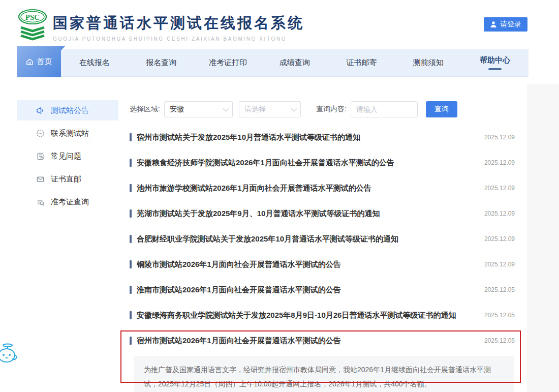 The image size is (559, 392). Describe the element at coordinates (322, 239) in the screenshot. I see `announcement-row: 合肥财经职业学院测试站关于发放2025年10月普通话水平测试等级证书的通知 20…` at that location.